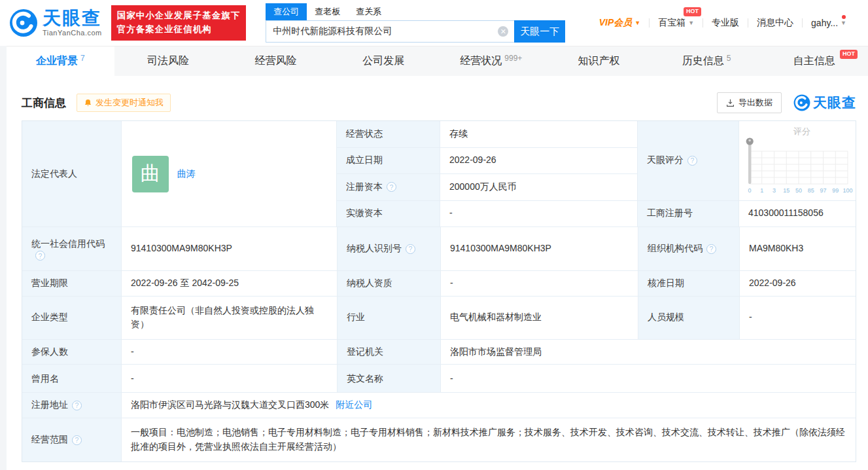 The width and height of the screenshot is (868, 470). I want to click on tab-operation-risk: 经营风险, so click(276, 62).